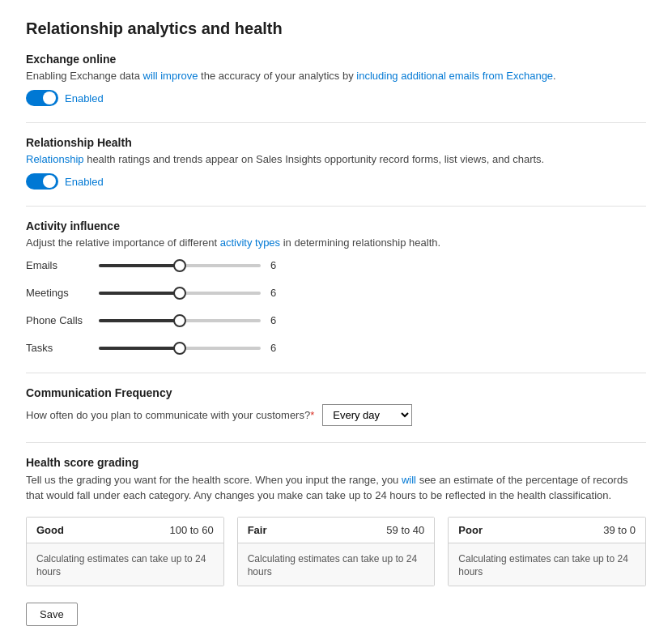 Image resolution: width=672 pixels, height=639 pixels. I want to click on activity-influence-heading: Activity influence, so click(336, 226).